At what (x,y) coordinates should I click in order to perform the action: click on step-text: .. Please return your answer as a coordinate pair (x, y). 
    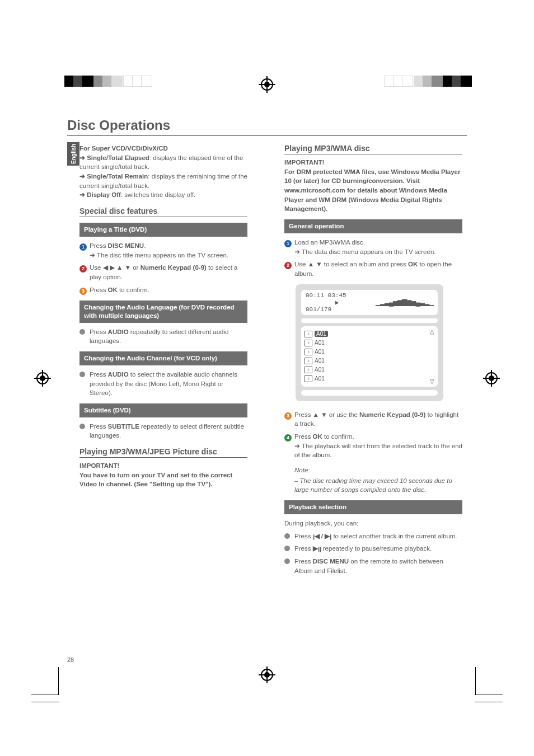
    Looking at the image, I should click on (144, 246).